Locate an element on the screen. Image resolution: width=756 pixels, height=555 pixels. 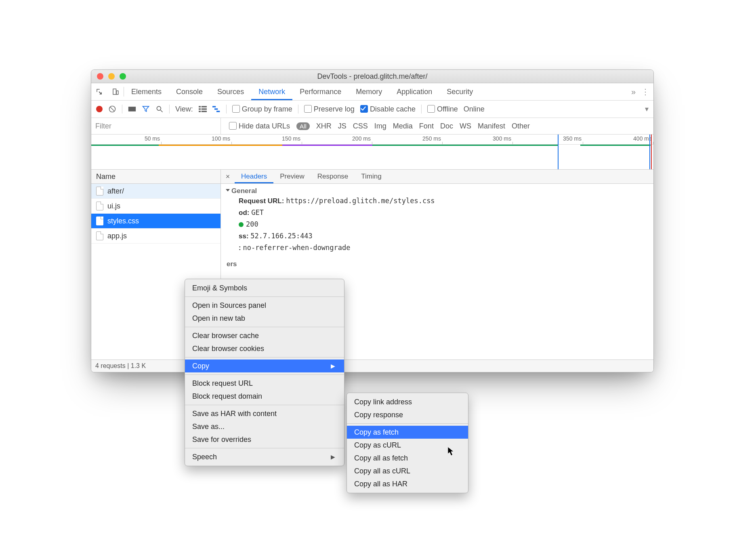
main-tab-bar: Elements Console Sources Network Perform… is located at coordinates (372, 92).